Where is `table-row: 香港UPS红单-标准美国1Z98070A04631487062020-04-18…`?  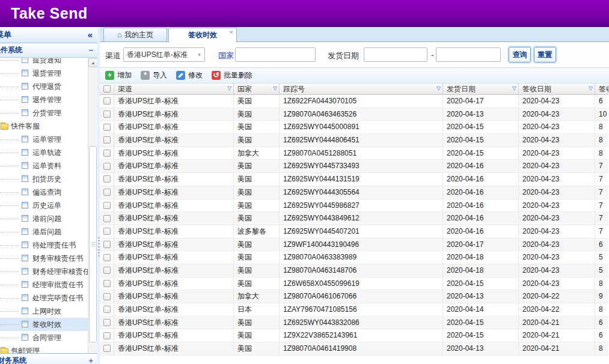
table-row: 香港UPS红单-标准美国1Z98070A04631487062020-04-18… is located at coordinates (354, 271).